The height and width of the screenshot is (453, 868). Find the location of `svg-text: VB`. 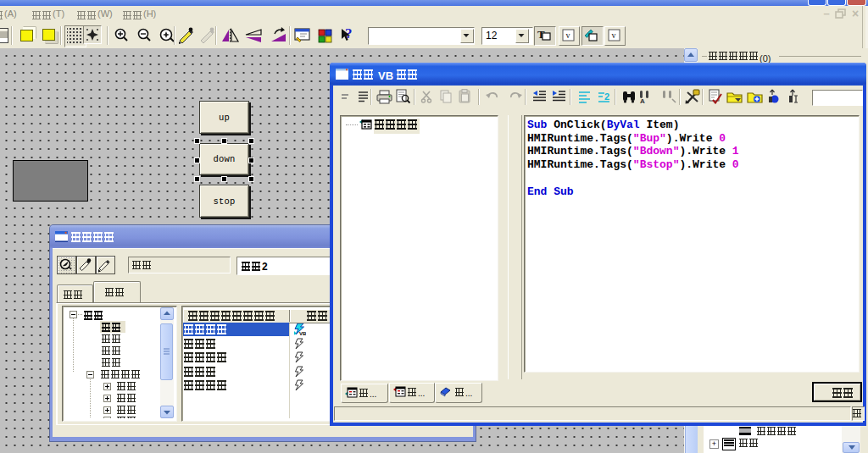

svg-text: VB is located at coordinates (303, 334).